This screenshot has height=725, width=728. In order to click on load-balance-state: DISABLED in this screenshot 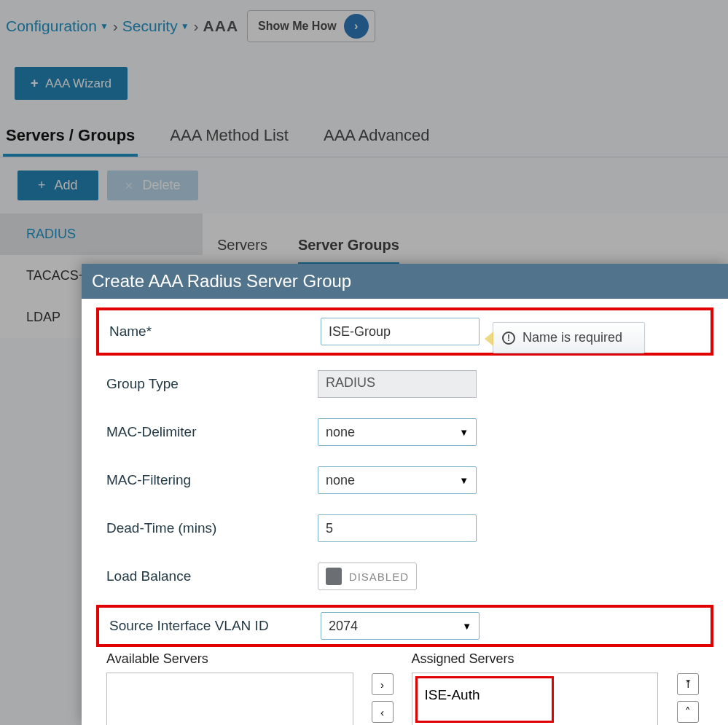, I will do `click(379, 577)`.